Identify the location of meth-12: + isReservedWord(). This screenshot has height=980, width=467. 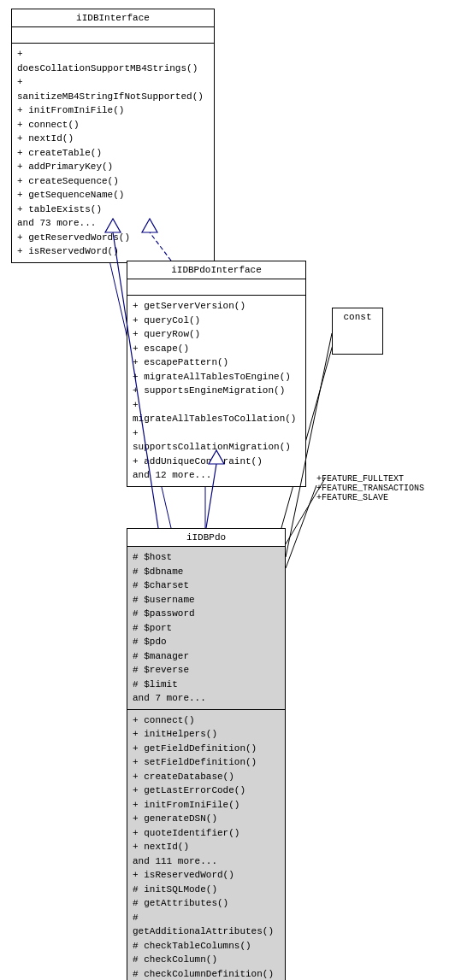
(206, 875).